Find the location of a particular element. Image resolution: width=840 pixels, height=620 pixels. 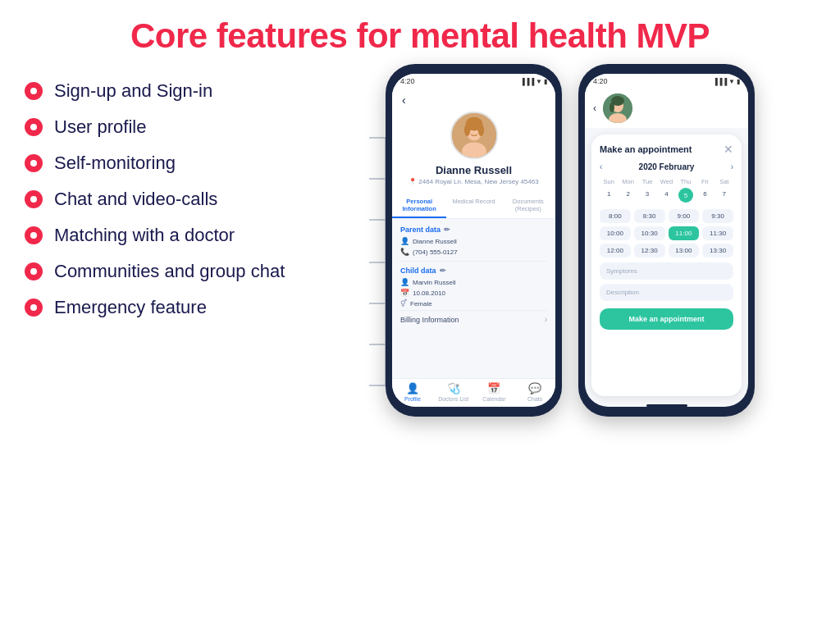

cal-day-2: 2 is located at coordinates (628, 195).